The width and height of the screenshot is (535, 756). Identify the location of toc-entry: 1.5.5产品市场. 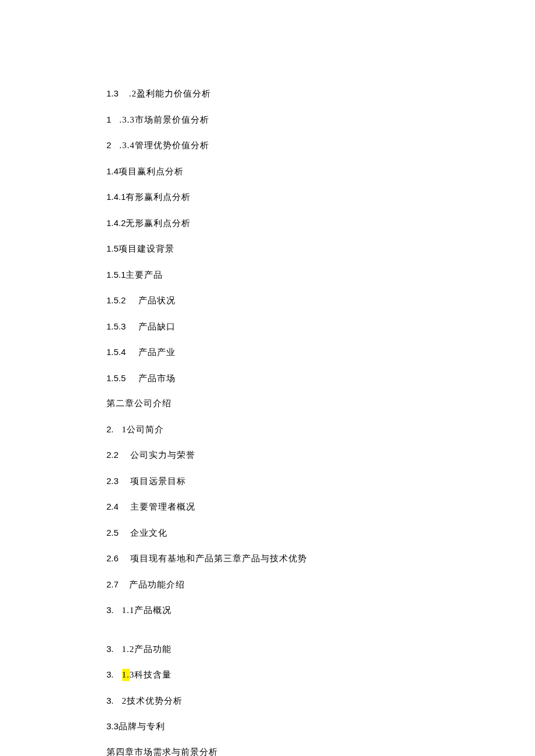
(321, 378).